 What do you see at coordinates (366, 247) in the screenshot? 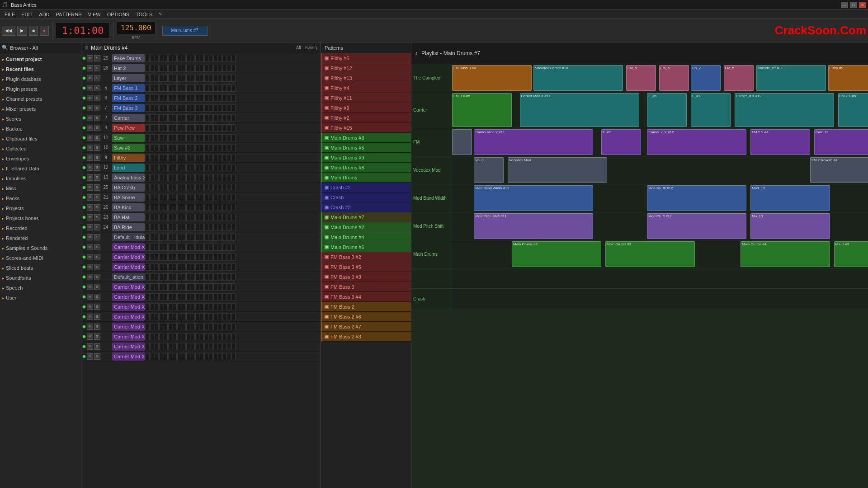
I see `pattern-item: ▣Main Drums #6` at bounding box center [366, 247].